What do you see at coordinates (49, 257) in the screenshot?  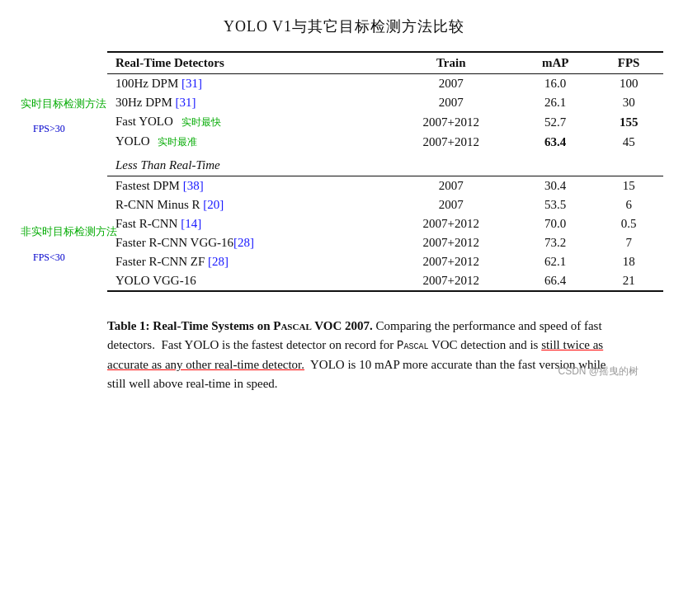 I see `fps30b-annotation: FPS<30` at bounding box center [49, 257].